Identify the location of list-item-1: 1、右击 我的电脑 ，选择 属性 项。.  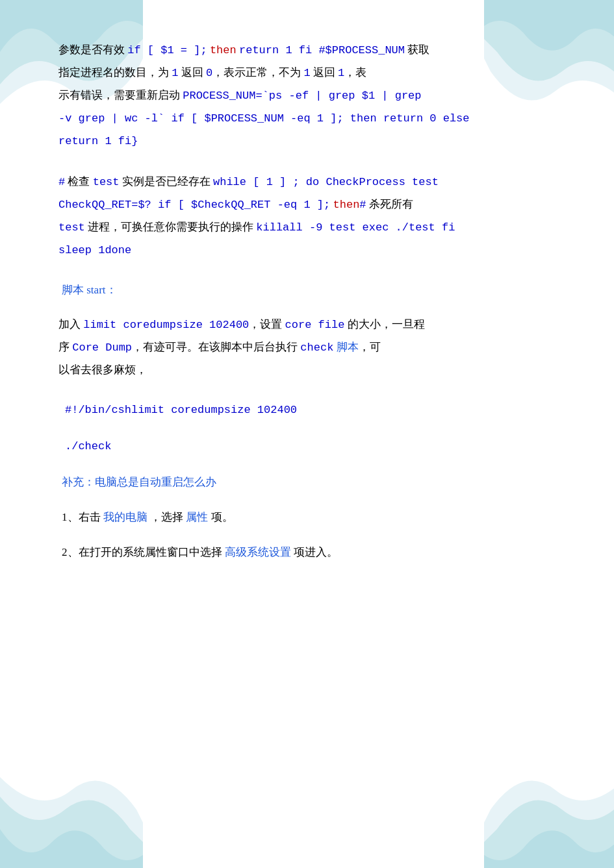
(311, 517).